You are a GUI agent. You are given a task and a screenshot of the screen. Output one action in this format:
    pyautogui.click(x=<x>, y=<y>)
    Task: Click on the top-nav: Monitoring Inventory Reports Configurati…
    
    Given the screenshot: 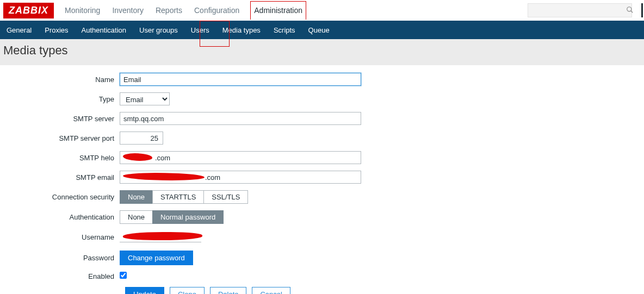 What is the action you would take?
    pyautogui.click(x=185, y=10)
    